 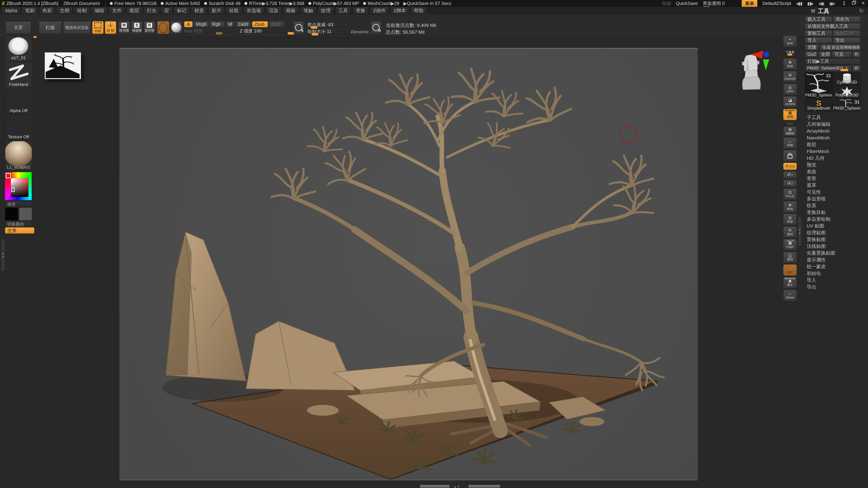 I want to click on save-as-button: 另存为, so click(x=847, y=19).